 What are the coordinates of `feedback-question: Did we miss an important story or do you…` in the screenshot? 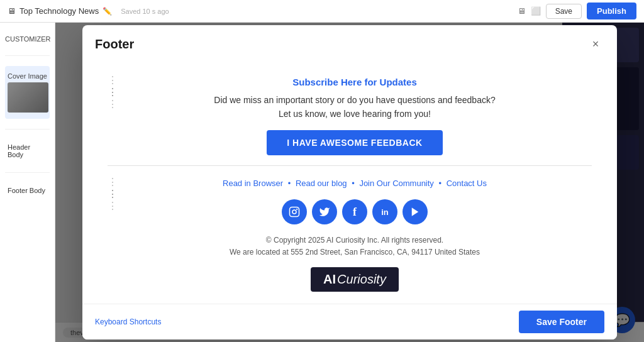 It's located at (355, 100).